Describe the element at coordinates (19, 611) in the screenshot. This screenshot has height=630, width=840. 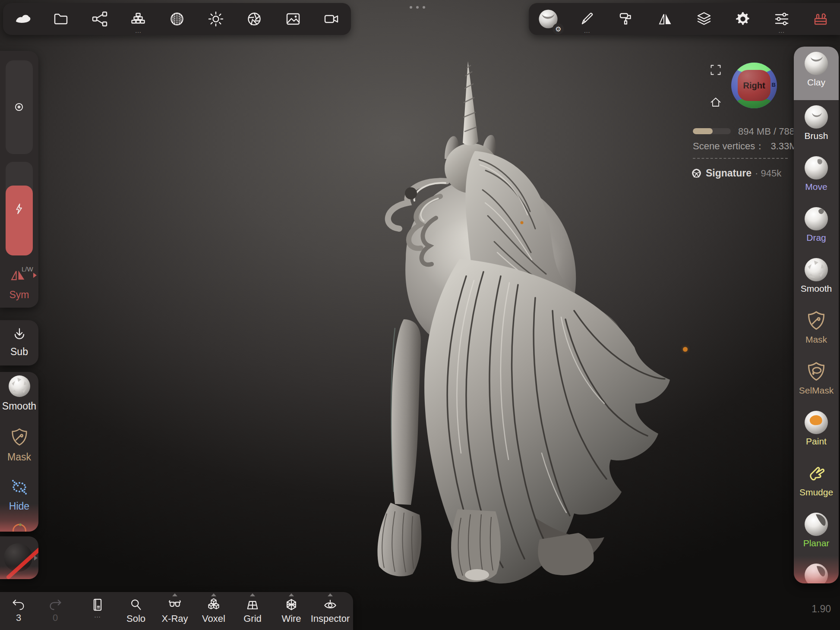
I see `undo-button: 3` at that location.